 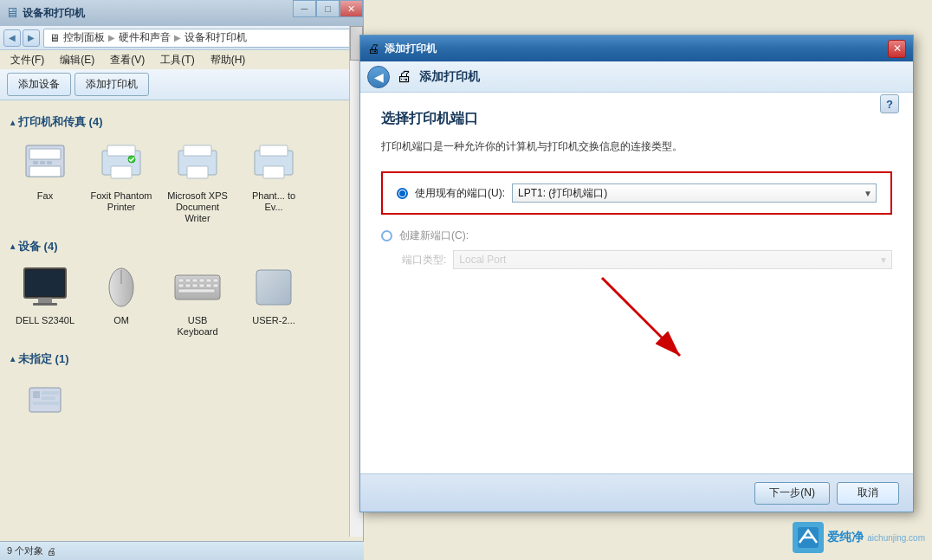 I want to click on maximize-button: □, so click(x=327, y=9).